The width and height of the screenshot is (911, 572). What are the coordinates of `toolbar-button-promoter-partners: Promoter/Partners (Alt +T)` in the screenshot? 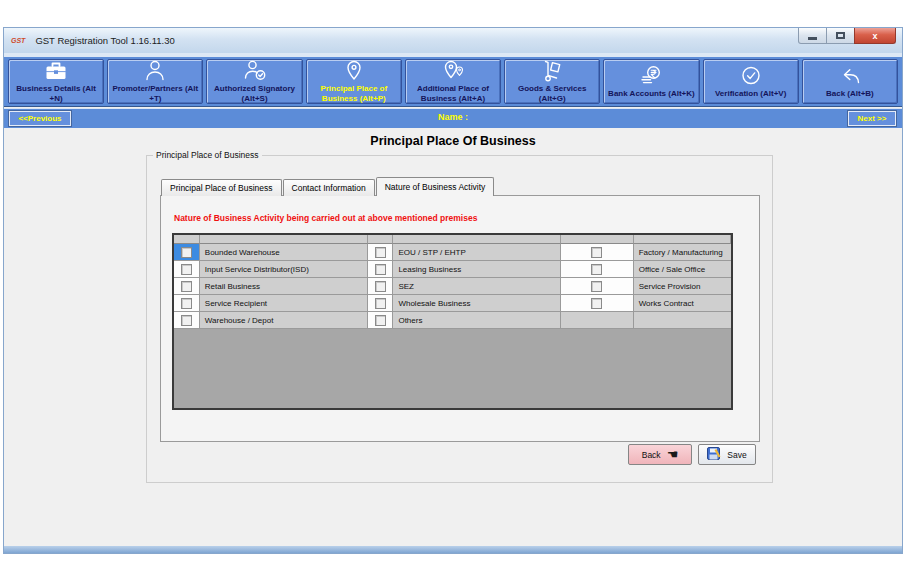 It's located at (155, 82).